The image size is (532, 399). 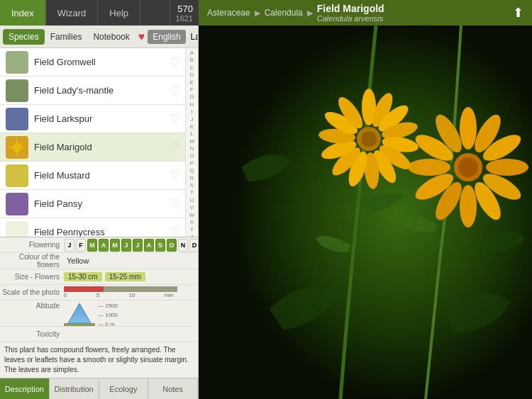 What do you see at coordinates (92, 204) in the screenshot?
I see `list-item: Field Pansy ♡` at bounding box center [92, 204].